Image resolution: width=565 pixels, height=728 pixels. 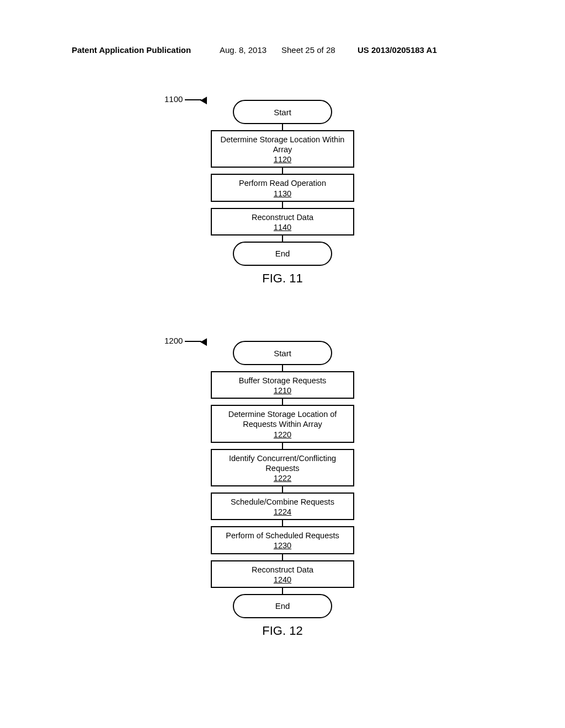 What do you see at coordinates (173, 99) in the screenshot?
I see `fig11-reference-number: 1100` at bounding box center [173, 99].